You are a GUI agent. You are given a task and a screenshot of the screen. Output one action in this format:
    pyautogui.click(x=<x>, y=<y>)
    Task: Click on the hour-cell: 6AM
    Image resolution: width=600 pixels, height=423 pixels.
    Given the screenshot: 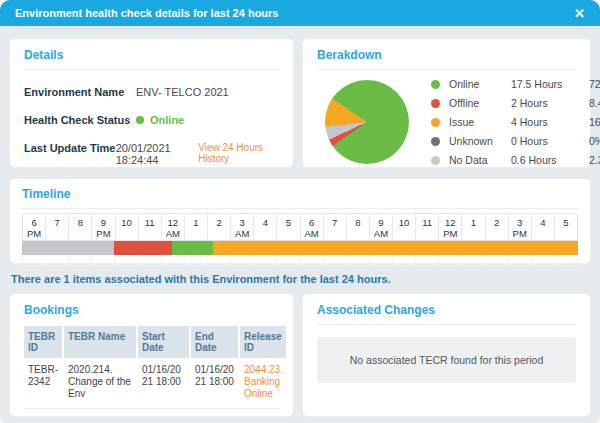 What is the action you would take?
    pyautogui.click(x=312, y=227)
    